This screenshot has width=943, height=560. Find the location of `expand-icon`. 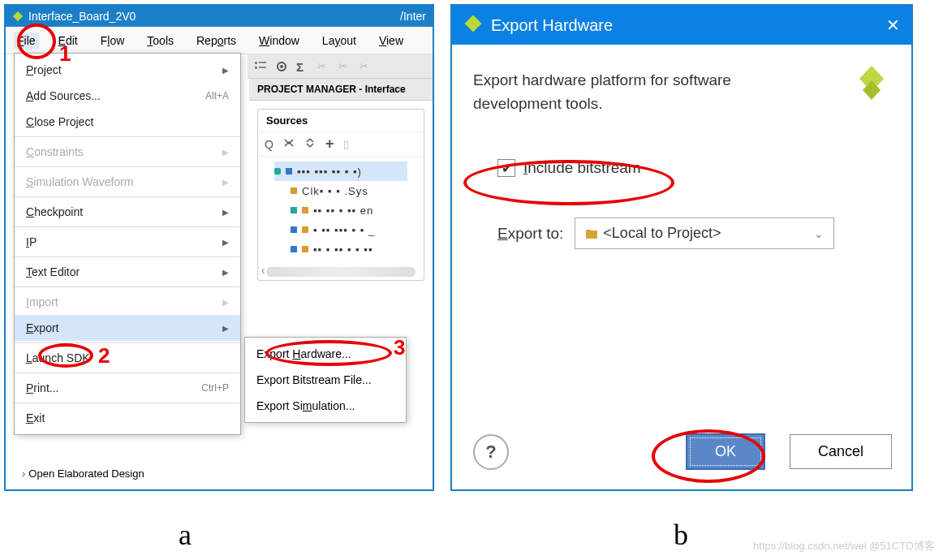

expand-icon is located at coordinates (310, 144).